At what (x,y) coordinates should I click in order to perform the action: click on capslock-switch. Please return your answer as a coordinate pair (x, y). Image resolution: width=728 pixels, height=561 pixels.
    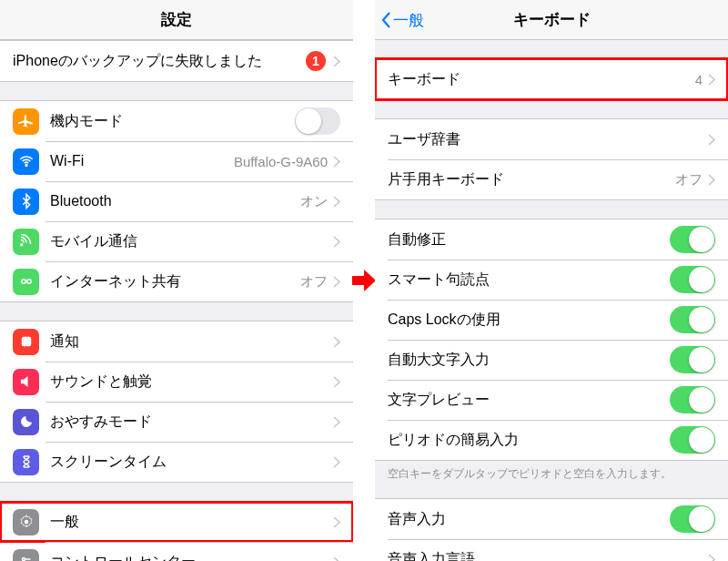
    Looking at the image, I should click on (693, 320).